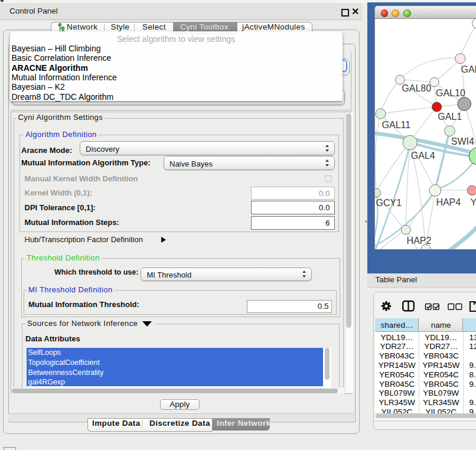  Describe the element at coordinates (474, 202) in the screenshot. I see `svg-text: YBL` at that location.